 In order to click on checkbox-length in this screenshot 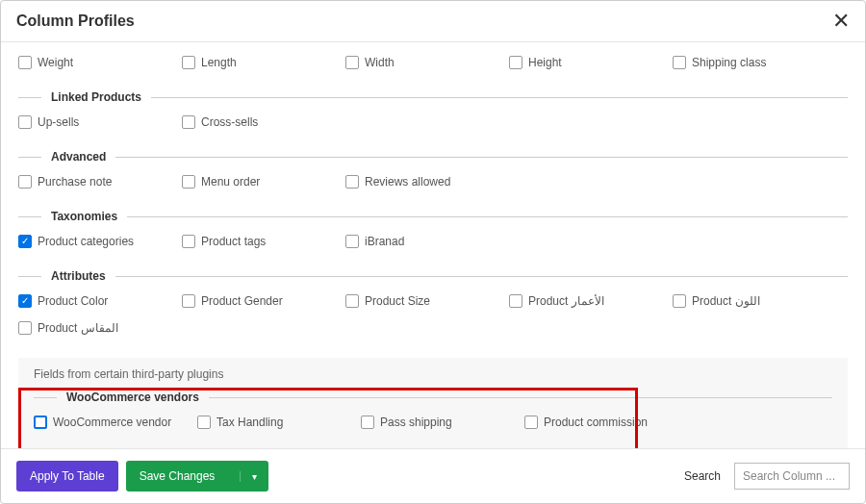, I will do `click(189, 63)`.